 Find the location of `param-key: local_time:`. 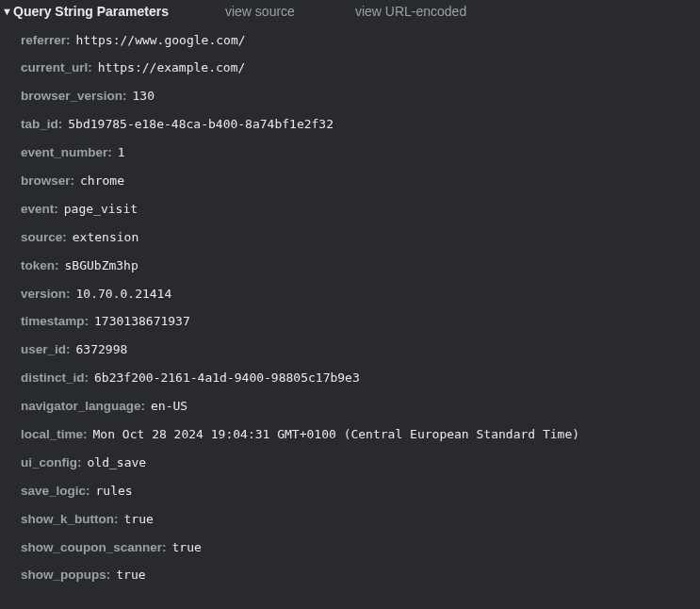

param-key: local_time: is located at coordinates (55, 436).